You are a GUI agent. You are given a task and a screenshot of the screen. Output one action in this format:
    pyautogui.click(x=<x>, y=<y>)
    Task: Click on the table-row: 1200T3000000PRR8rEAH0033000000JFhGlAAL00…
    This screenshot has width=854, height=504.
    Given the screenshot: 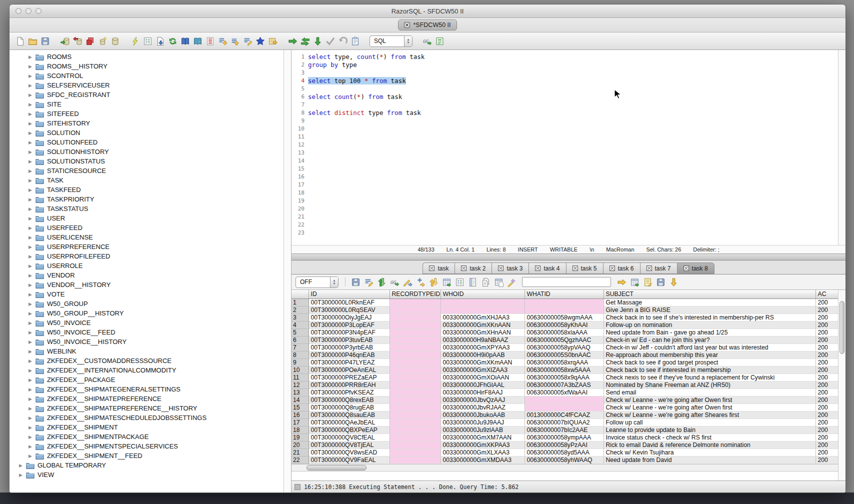 What is the action you would take?
    pyautogui.click(x=565, y=385)
    